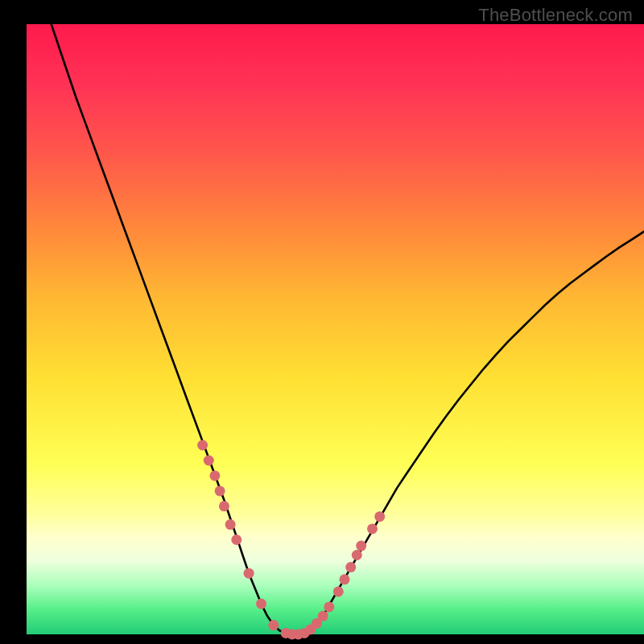  I want to click on watermark-text: TheBottleneck.com, so click(555, 15).